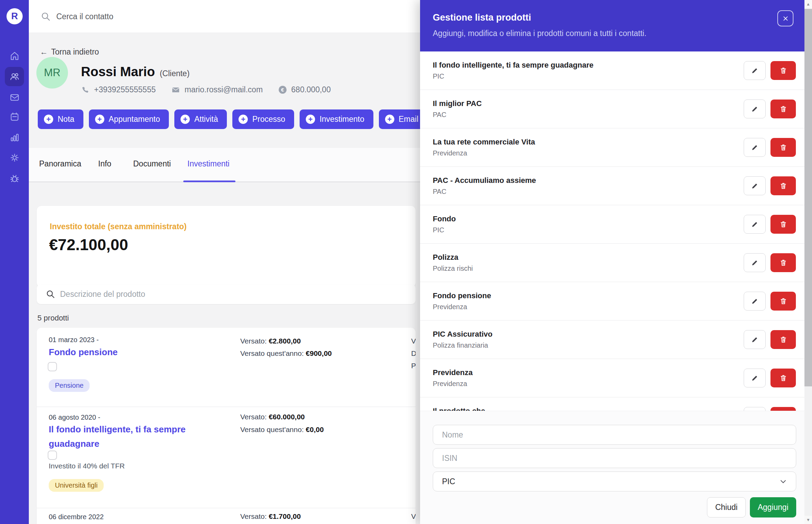  What do you see at coordinates (128, 352) in the screenshot?
I see `product-name-link: Fondo pensione` at bounding box center [128, 352].